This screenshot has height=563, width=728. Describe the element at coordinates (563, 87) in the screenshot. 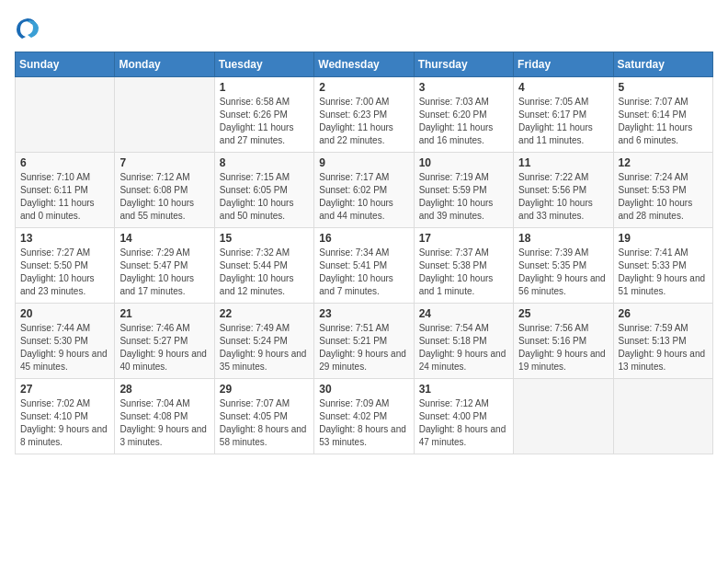

I see `day-number: 4` at that location.